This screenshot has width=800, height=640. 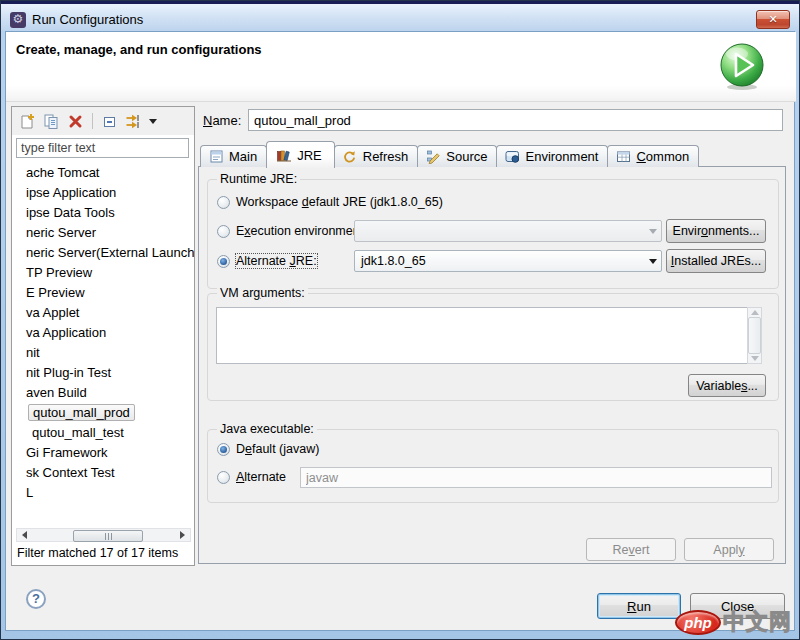 What do you see at coordinates (729, 550) in the screenshot?
I see `apply-button: Apply` at bounding box center [729, 550].